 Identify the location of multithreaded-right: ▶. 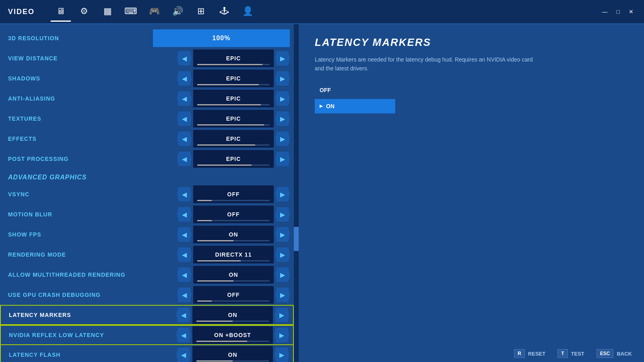
(283, 275).